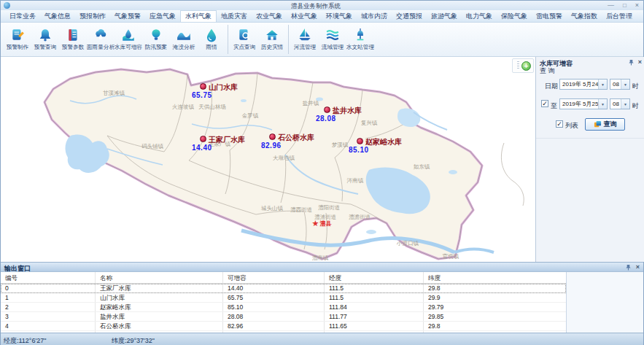 The width and height of the screenshot is (644, 345). I want to click on tab-环境气象: 环境气象, so click(339, 16).